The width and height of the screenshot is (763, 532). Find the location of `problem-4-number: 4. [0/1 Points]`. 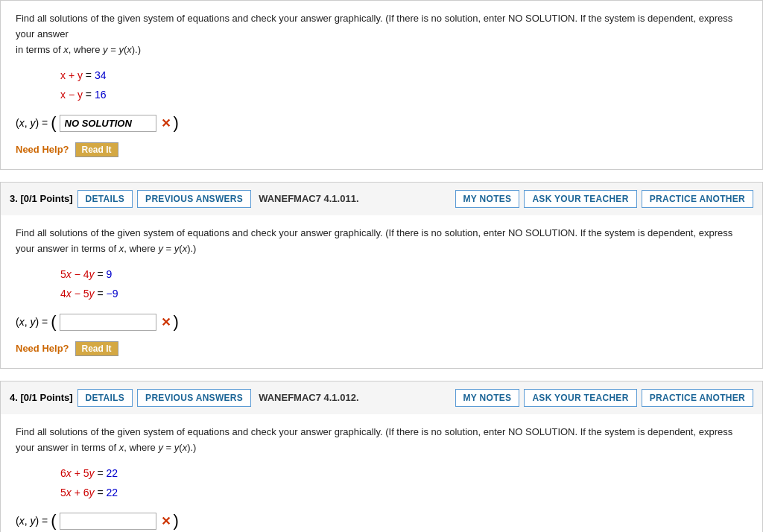

problem-4-number: 4. [0/1 Points] is located at coordinates (42, 398).